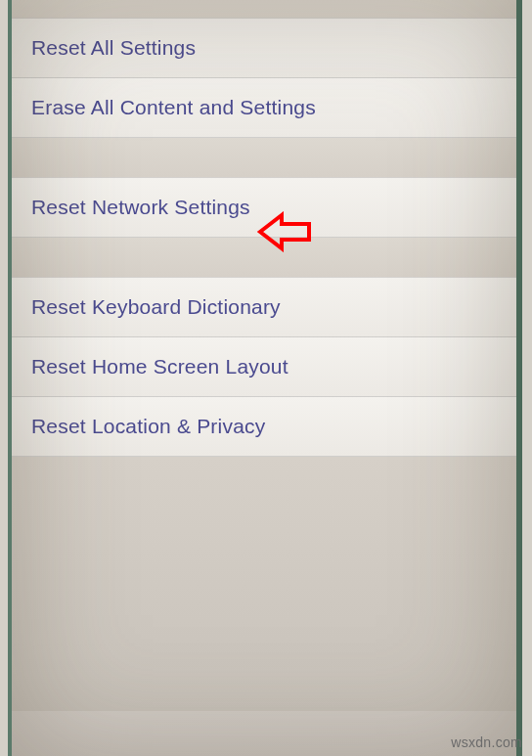 The height and width of the screenshot is (756, 532). What do you see at coordinates (264, 48) in the screenshot?
I see `reset-all-settings-cell: Reset All Settings` at bounding box center [264, 48].